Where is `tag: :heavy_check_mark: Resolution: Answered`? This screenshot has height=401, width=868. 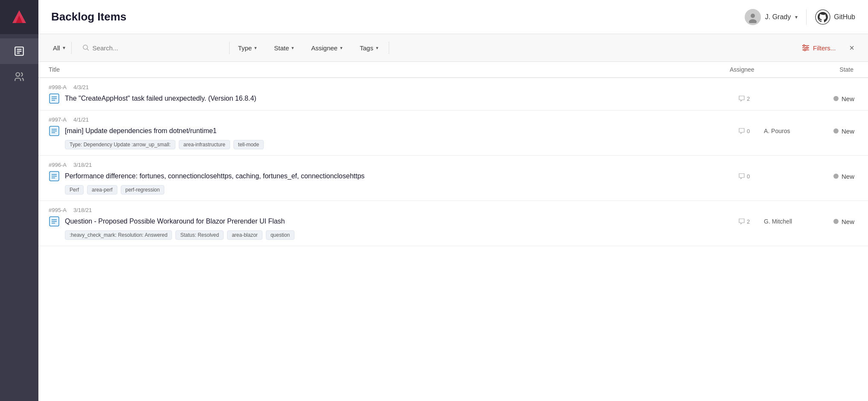 tag: :heavy_check_mark: Resolution: Answered is located at coordinates (119, 235).